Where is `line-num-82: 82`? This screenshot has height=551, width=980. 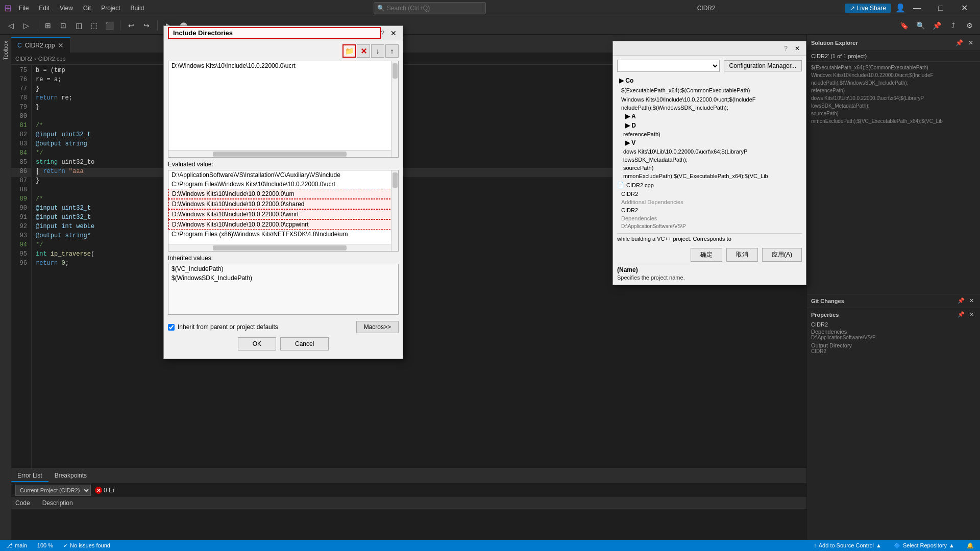
line-num-82: 82 is located at coordinates (21, 136).